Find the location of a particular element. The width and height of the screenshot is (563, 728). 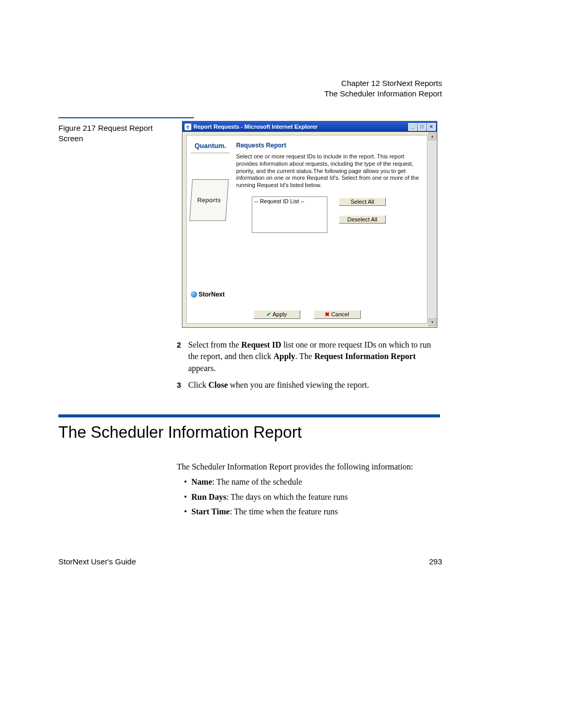

bullet-item: • Run Days: The days on which the featur… is located at coordinates (312, 497).